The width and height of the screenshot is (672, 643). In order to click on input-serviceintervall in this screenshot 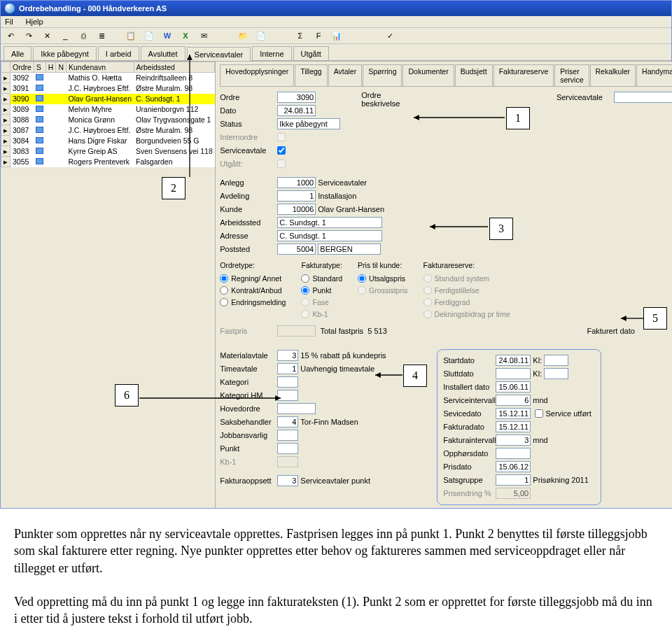, I will do `click(513, 400)`.